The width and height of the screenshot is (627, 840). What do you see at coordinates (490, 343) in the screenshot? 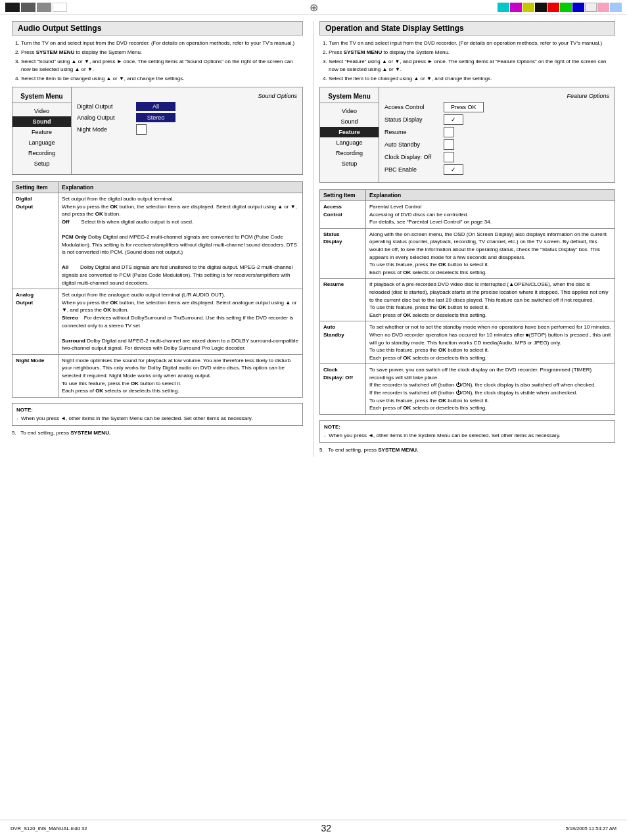
I see `auto-standby-explanation: To set whether or not to set the standby…` at bounding box center [490, 343].